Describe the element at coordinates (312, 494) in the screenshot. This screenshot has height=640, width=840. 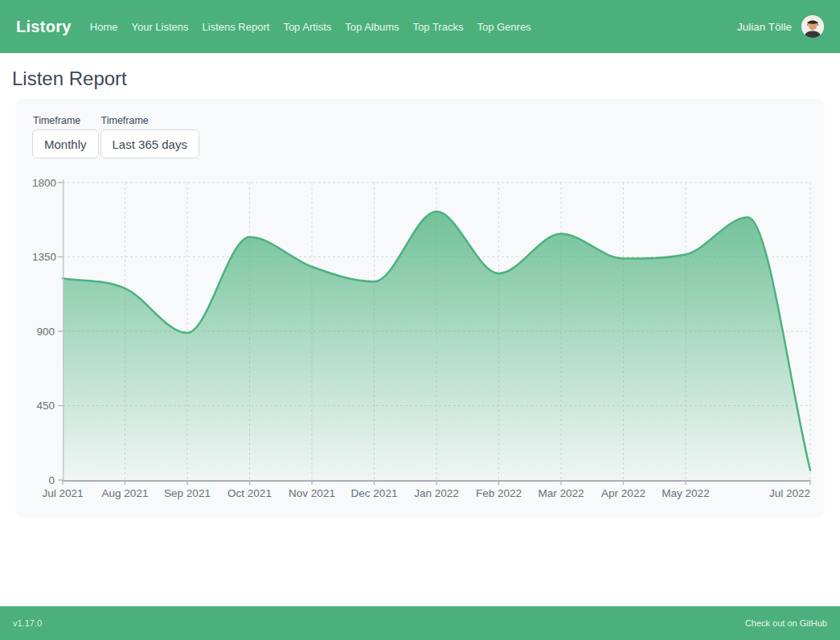
I see `x-tick-label: Nov 2021` at that location.